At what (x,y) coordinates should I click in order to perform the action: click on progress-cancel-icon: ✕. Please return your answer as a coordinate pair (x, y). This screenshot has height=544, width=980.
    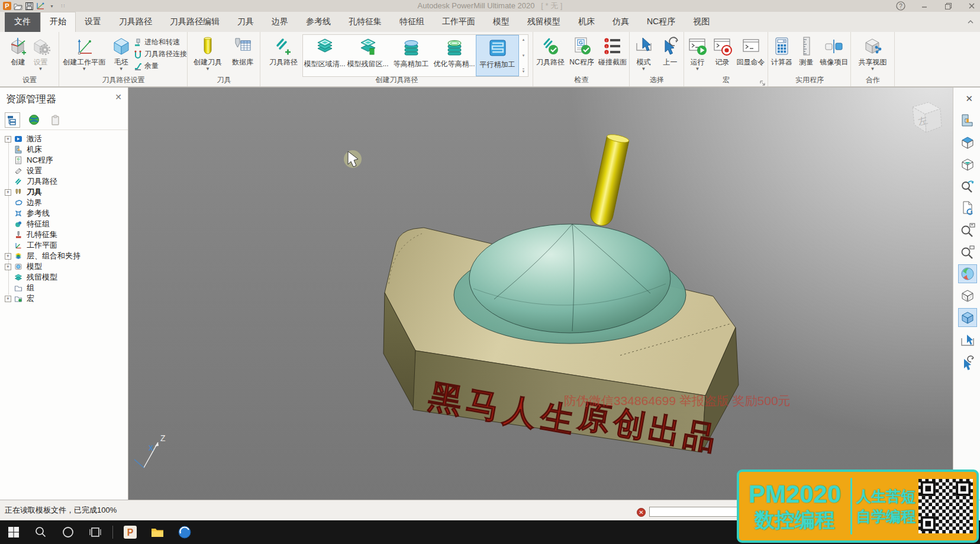
    Looking at the image, I should click on (641, 512).